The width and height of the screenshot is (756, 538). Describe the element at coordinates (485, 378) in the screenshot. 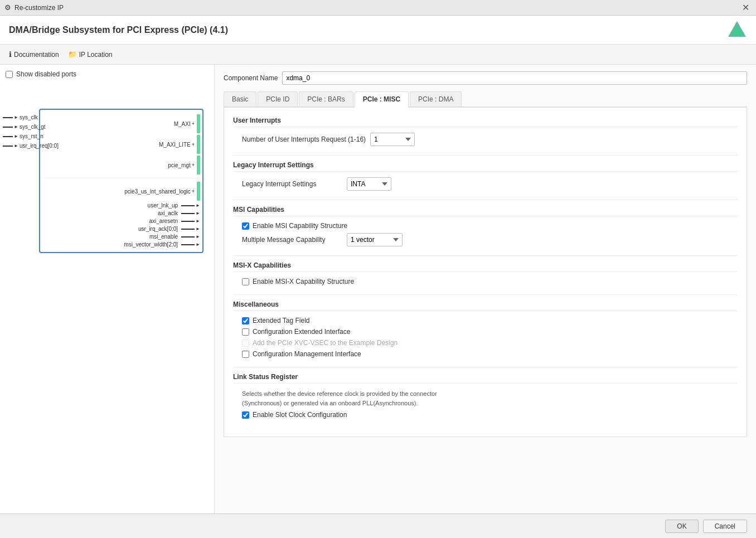

I see `link-status-title: Link Status Register` at that location.